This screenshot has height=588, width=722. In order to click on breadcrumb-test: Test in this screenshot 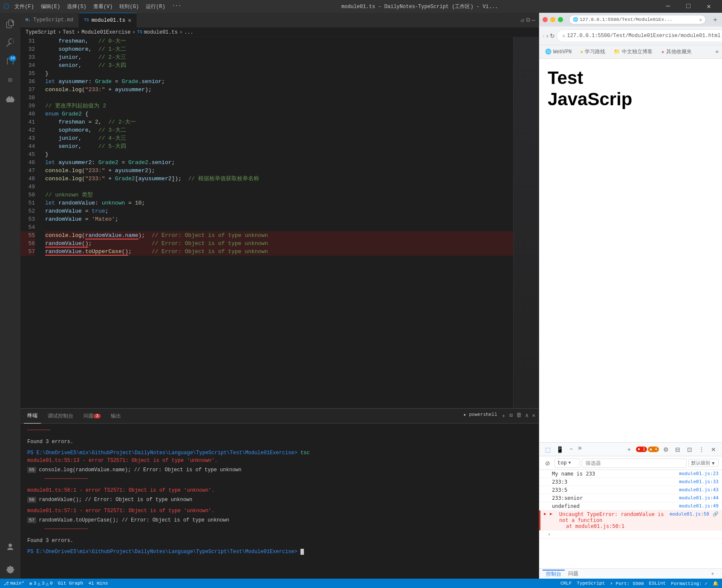, I will do `click(69, 32)`.